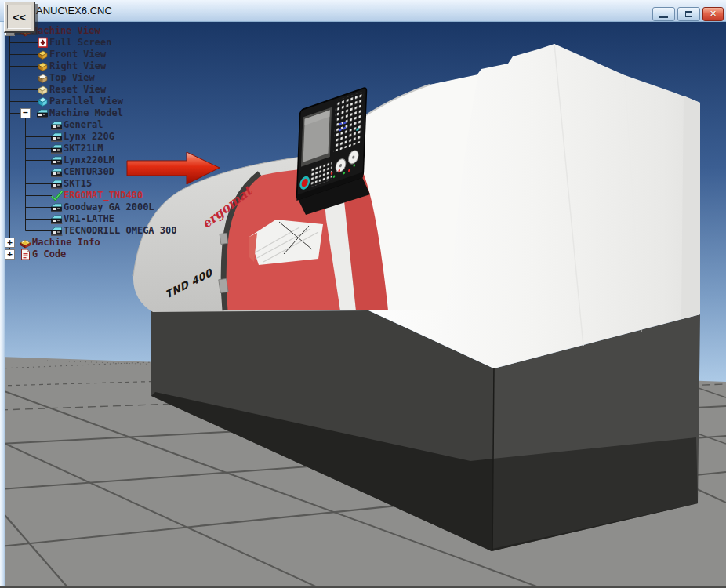  I want to click on close-icon: ✕, so click(713, 14).